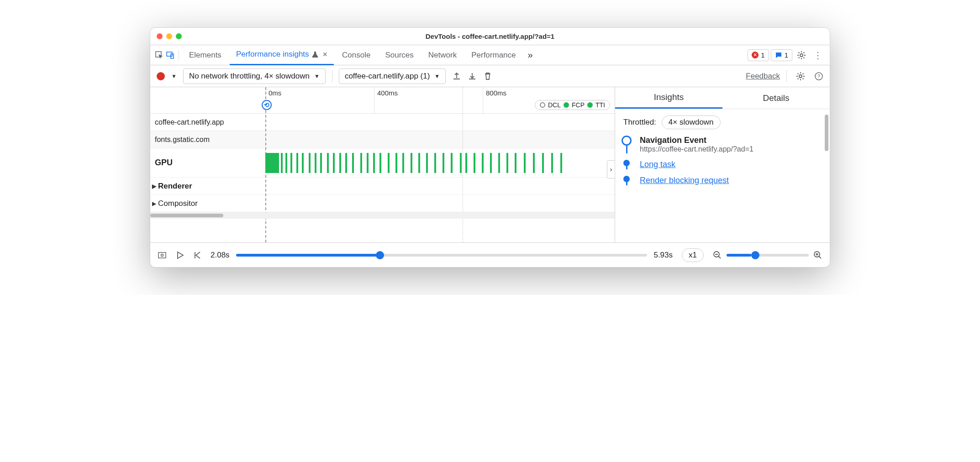 The height and width of the screenshot is (462, 980). What do you see at coordinates (496, 100) in the screenshot?
I see `ruler-tick: 800ms` at bounding box center [496, 100].